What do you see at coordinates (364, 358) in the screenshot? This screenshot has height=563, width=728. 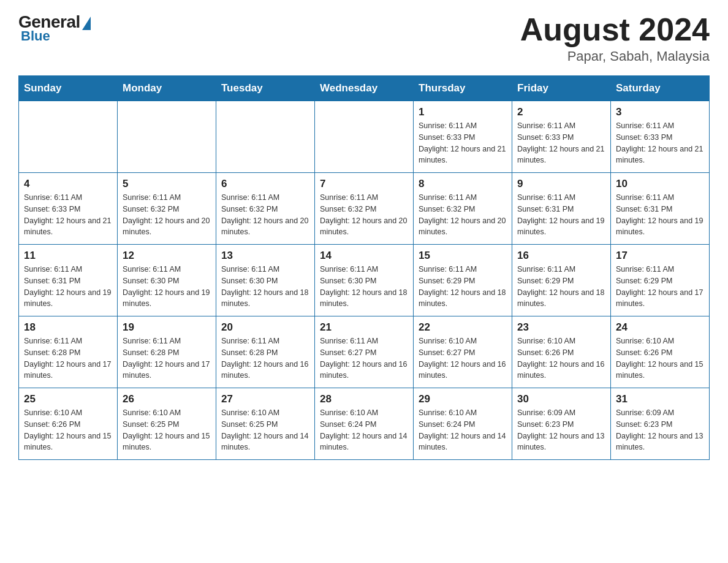 I see `day-info: Sunrise: 6:11 AMSunset: 6:27 PMDaylight:…` at bounding box center [364, 358].